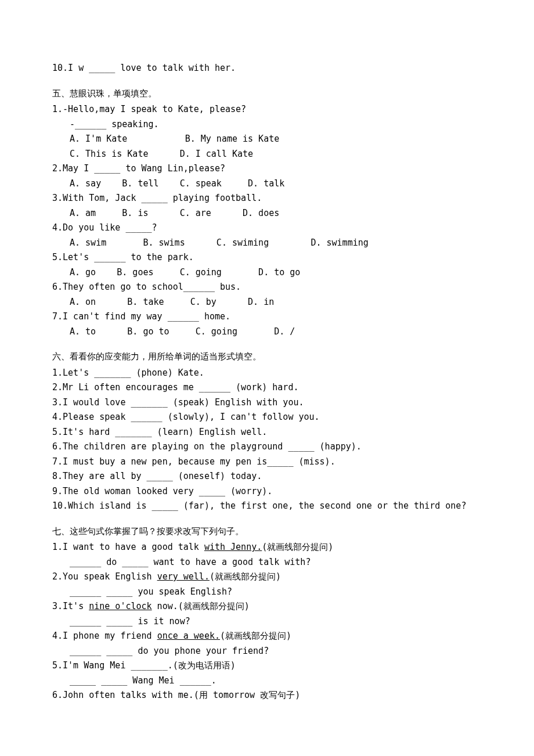  Describe the element at coordinates (267, 303) in the screenshot. I see `s5-q6-options: A. on B. take C. by D. in` at that location.